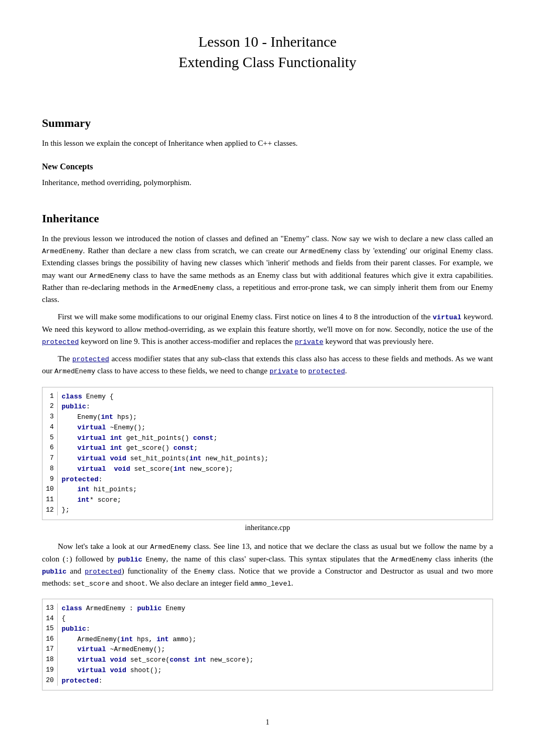  Describe the element at coordinates (268, 219) in the screenshot. I see `inheritance-heading: Inheritance` at that location.